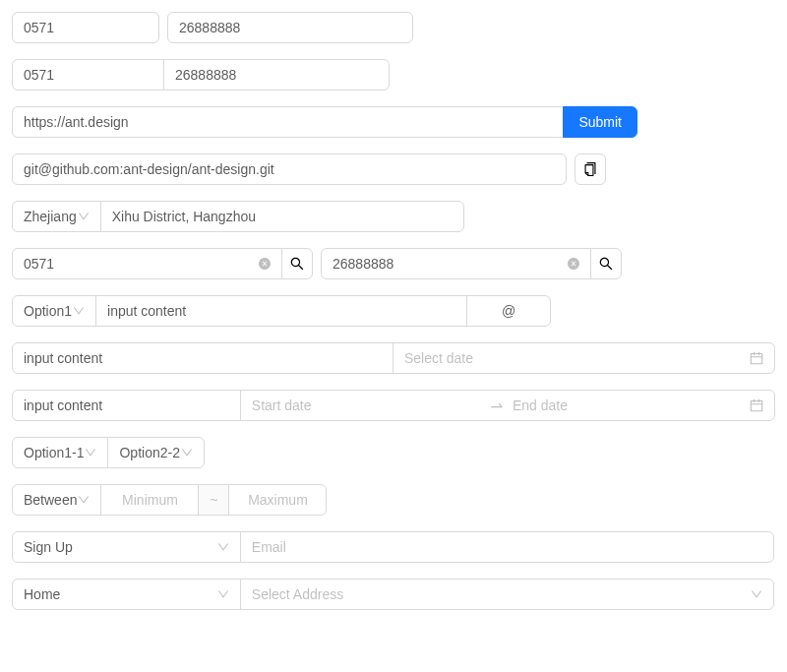  Describe the element at coordinates (456, 264) in the screenshot. I see `search-b-wrap` at that location.